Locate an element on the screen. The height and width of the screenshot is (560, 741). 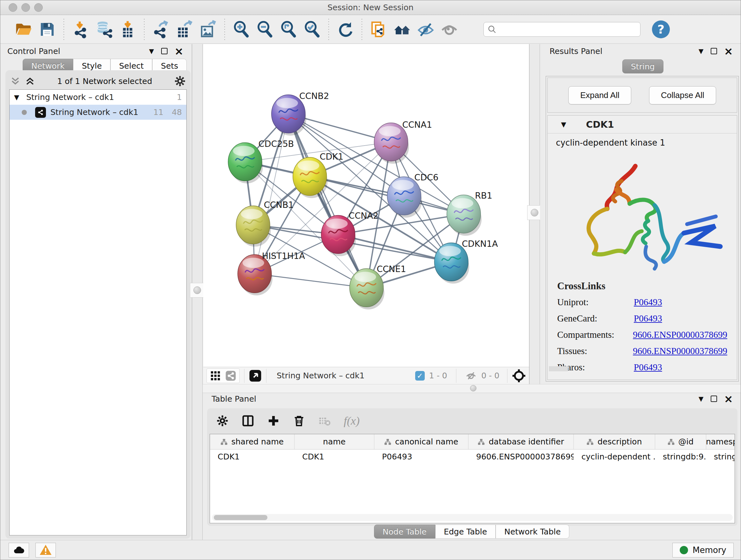
open-session-button is located at coordinates (23, 29).